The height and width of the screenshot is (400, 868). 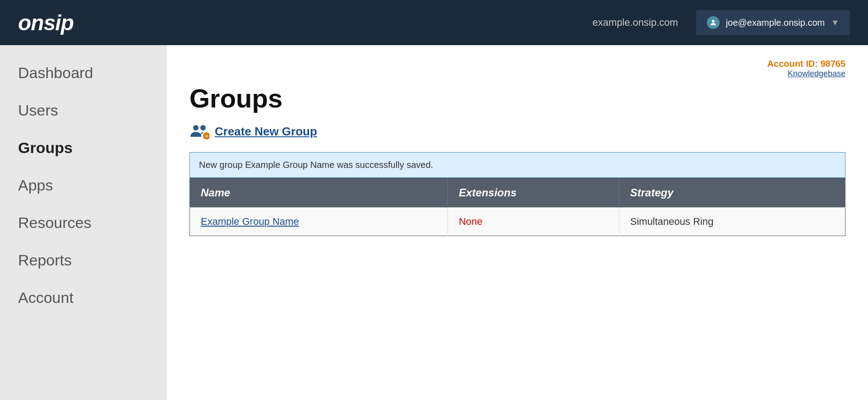 I want to click on chevron-down-icon: ▼, so click(x=835, y=23).